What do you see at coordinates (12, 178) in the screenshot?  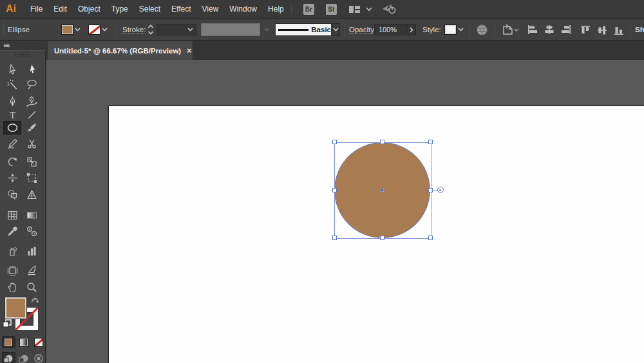 I see `width-tool` at bounding box center [12, 178].